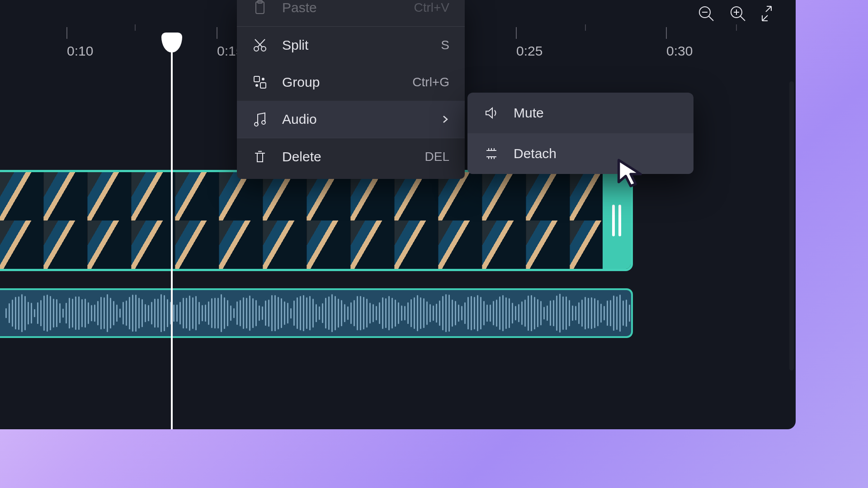 Image resolution: width=868 pixels, height=488 pixels. What do you see at coordinates (738, 14) in the screenshot?
I see `zoom-in-icon` at bounding box center [738, 14].